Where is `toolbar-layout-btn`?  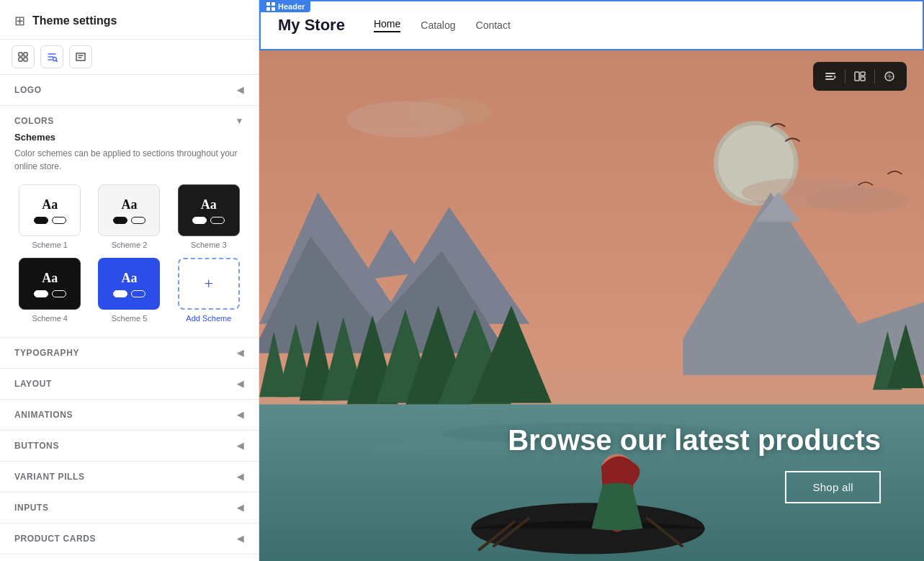 toolbar-layout-btn is located at coordinates (860, 76).